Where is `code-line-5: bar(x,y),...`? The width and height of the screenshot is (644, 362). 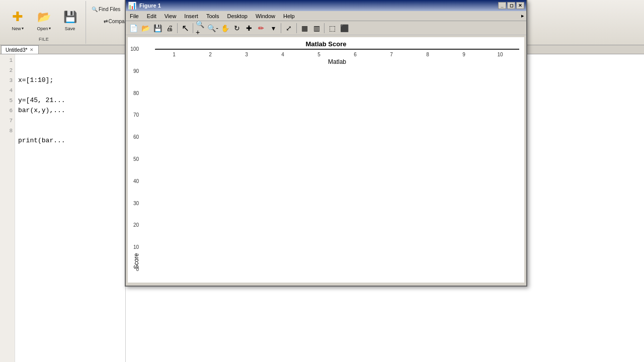
code-line-5: bar(x,y),... is located at coordinates (42, 111).